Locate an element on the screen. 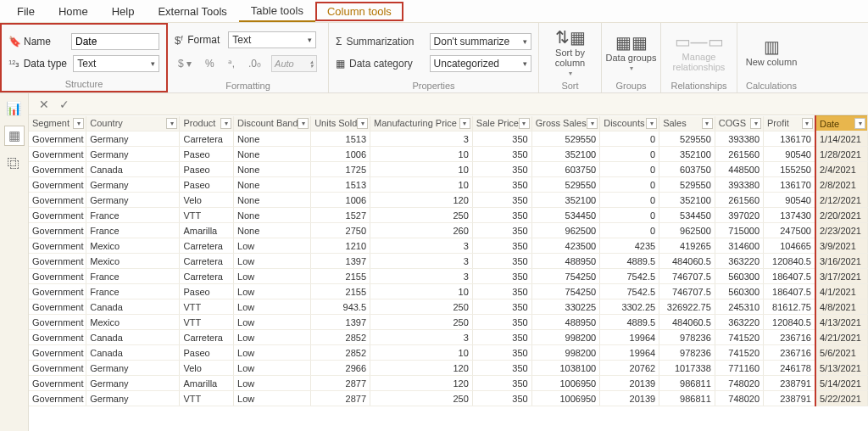 The image size is (868, 431). cell: 261560 is located at coordinates (739, 200).